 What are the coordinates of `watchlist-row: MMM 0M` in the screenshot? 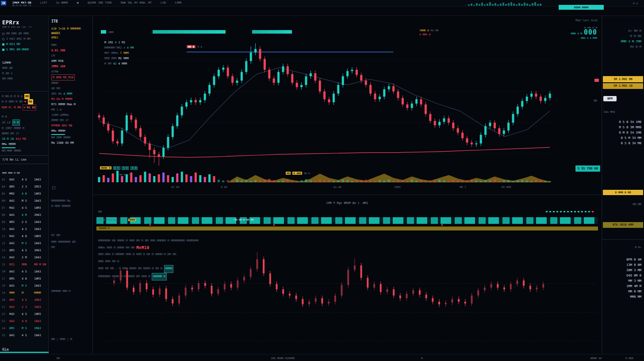 It's located at (7, 68).